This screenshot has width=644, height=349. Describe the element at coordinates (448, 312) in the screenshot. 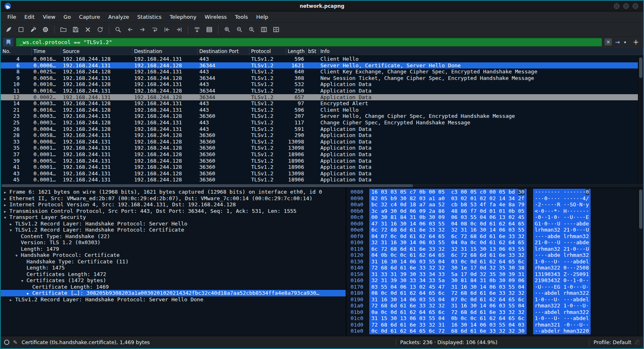

I see `hex-bytes: 0a 0c 0d 61 62 64 65 6c 72 68 6d 61 6e 3…` at that location.